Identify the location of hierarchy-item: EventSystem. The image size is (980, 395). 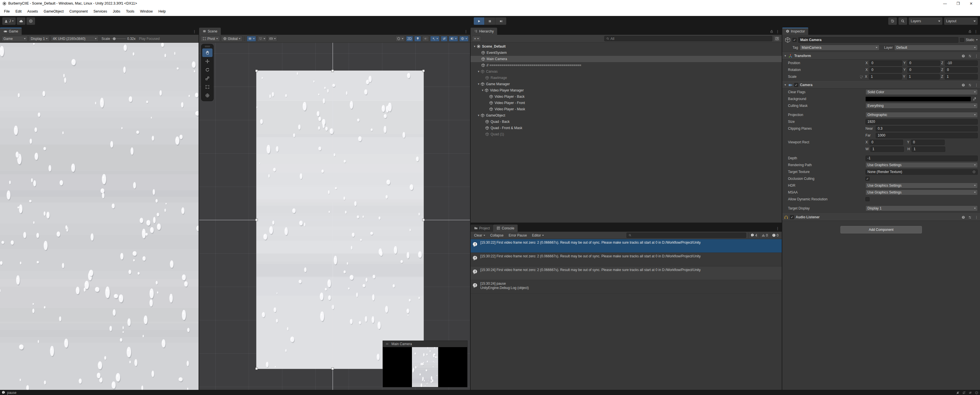
(626, 53).